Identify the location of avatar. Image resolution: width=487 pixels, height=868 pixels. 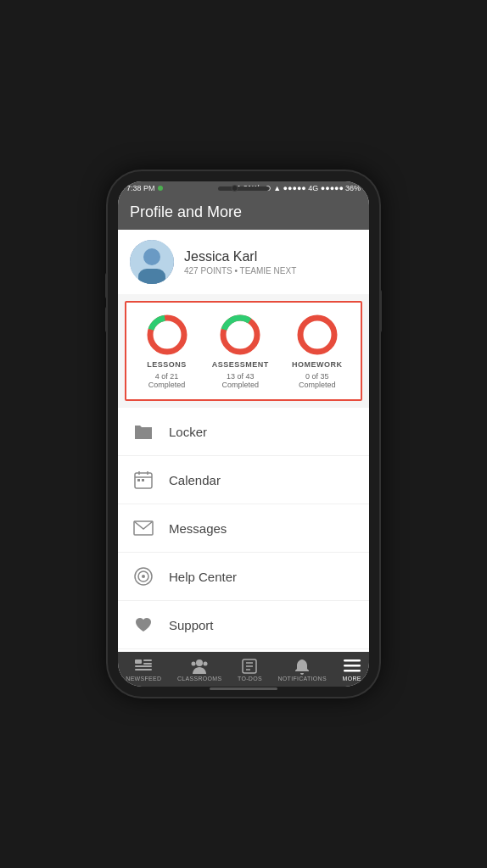
(152, 262).